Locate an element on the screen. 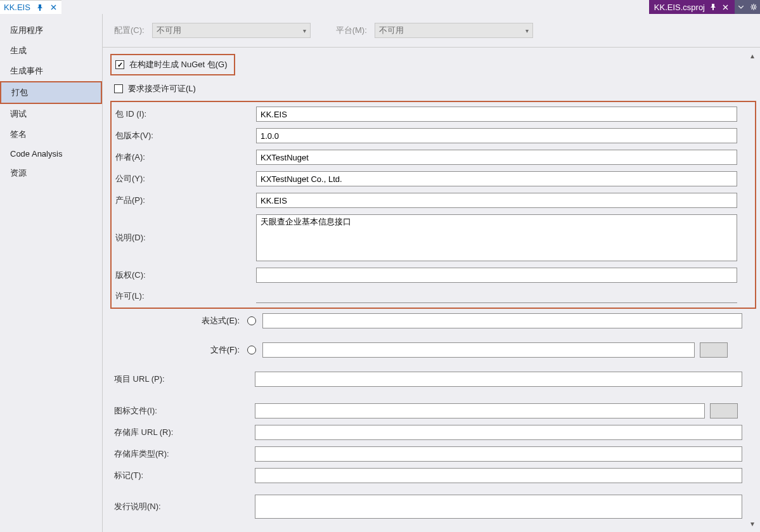 The width and height of the screenshot is (760, 532). field-label: 说明(D): is located at coordinates (186, 238).